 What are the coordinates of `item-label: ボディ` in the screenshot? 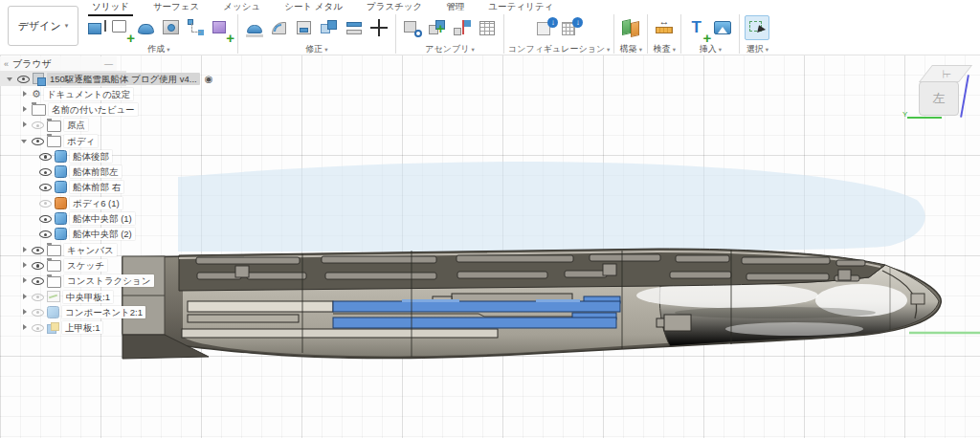 It's located at (80, 142).